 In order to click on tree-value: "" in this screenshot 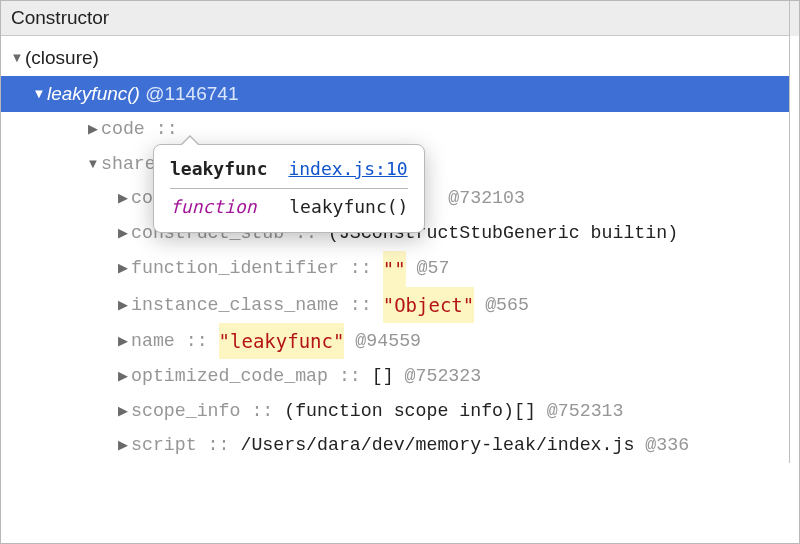, I will do `click(394, 269)`.